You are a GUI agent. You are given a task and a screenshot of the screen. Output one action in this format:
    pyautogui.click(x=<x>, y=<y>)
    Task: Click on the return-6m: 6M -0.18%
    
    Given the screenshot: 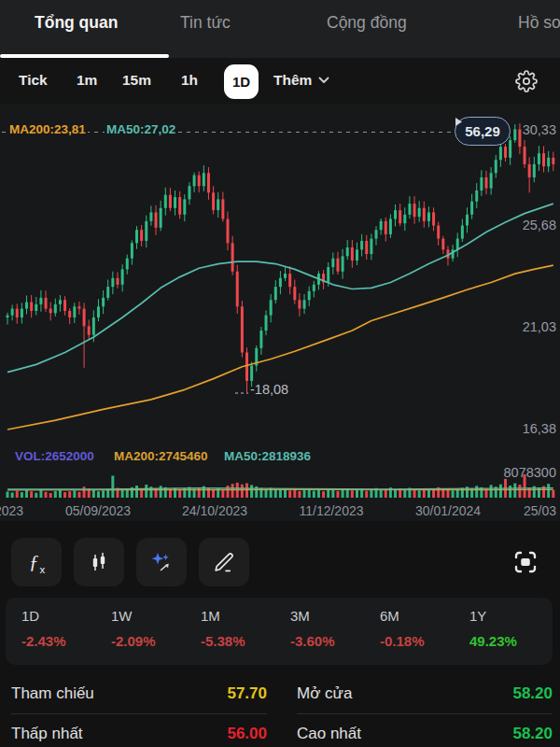 What is the action you would take?
    pyautogui.click(x=425, y=637)
    